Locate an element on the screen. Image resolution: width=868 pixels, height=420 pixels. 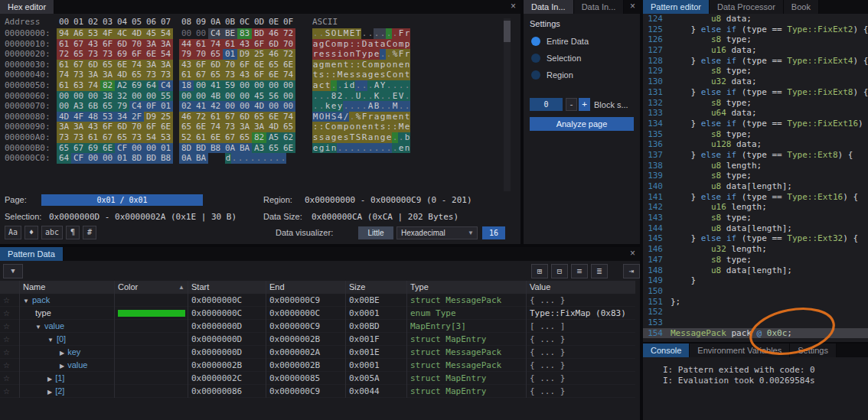
hex-byte: 55 is located at coordinates (165, 96).